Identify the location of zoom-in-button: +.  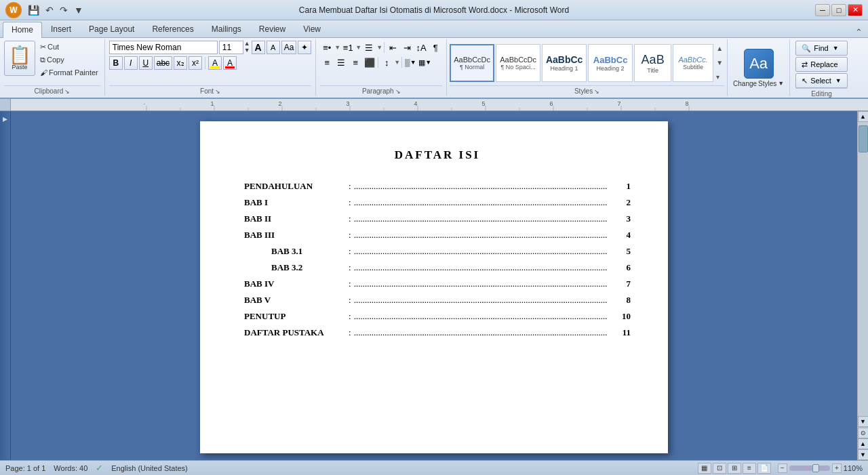
(837, 468).